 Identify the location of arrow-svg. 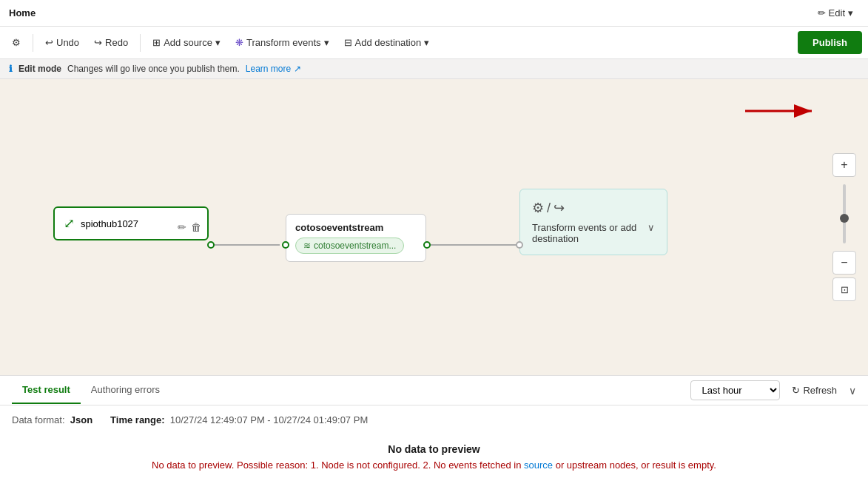
(782, 111).